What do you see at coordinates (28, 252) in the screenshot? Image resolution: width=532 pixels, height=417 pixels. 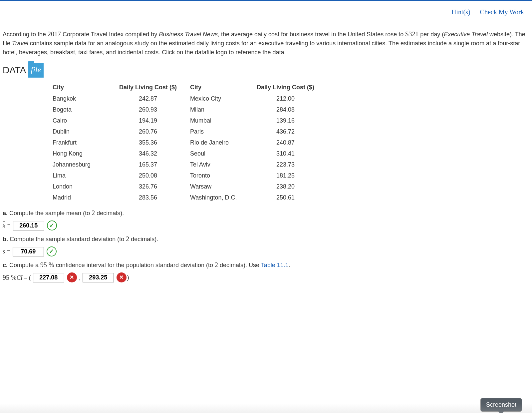 I see `answer-b-input` at bounding box center [28, 252].